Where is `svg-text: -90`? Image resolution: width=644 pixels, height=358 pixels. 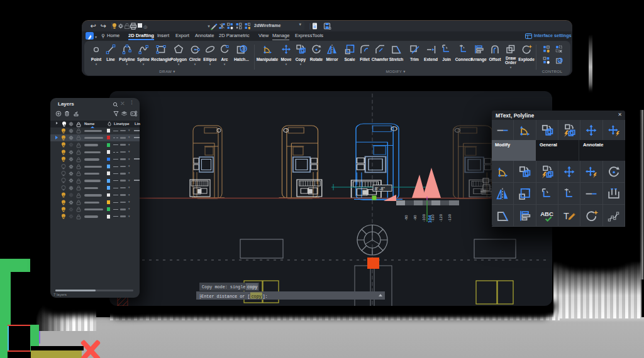 svg-text: -90 is located at coordinates (415, 217).